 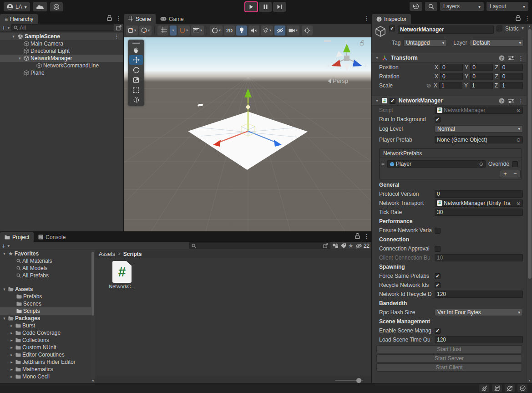 I want to click on draw-mode-dropdown: ▾, so click(x=216, y=31).